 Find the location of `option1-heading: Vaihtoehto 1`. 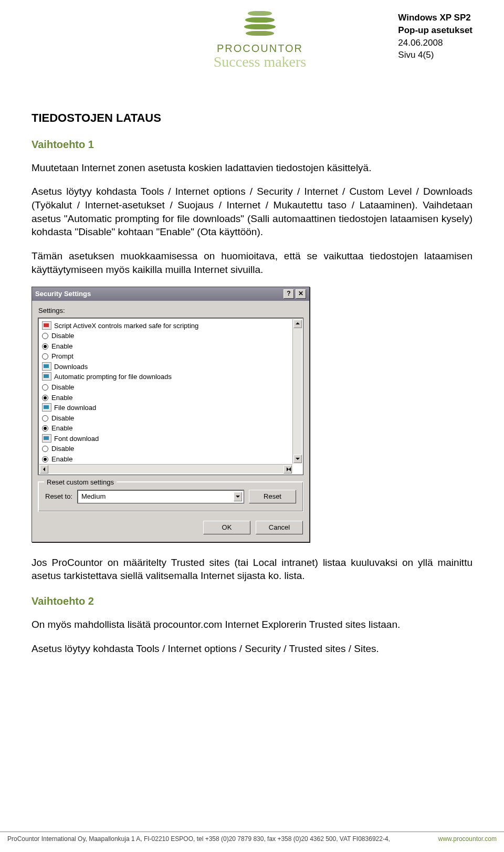

option1-heading: Vaihtoehto 1 is located at coordinates (252, 145).